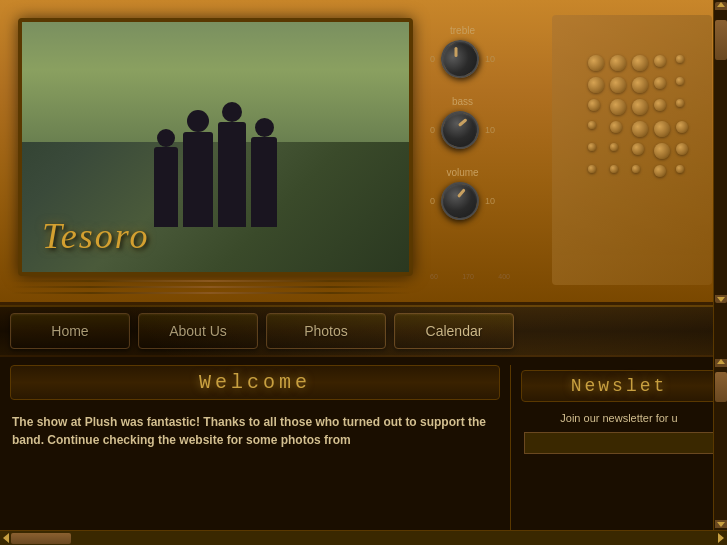  What do you see at coordinates (198, 331) in the screenshot?
I see `nav-about: About Us` at bounding box center [198, 331].